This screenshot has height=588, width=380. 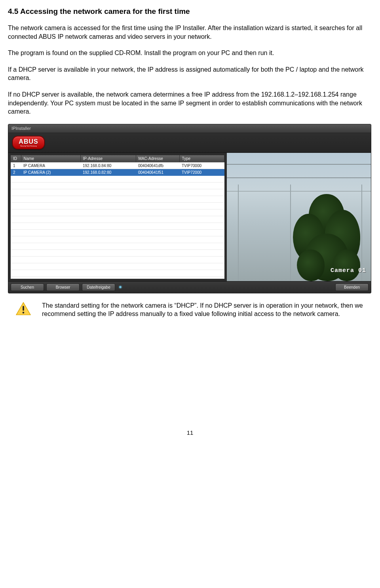 What do you see at coordinates (207, 310) in the screenshot?
I see `warning-note-text: The standard setting for the network cam…` at bounding box center [207, 310].